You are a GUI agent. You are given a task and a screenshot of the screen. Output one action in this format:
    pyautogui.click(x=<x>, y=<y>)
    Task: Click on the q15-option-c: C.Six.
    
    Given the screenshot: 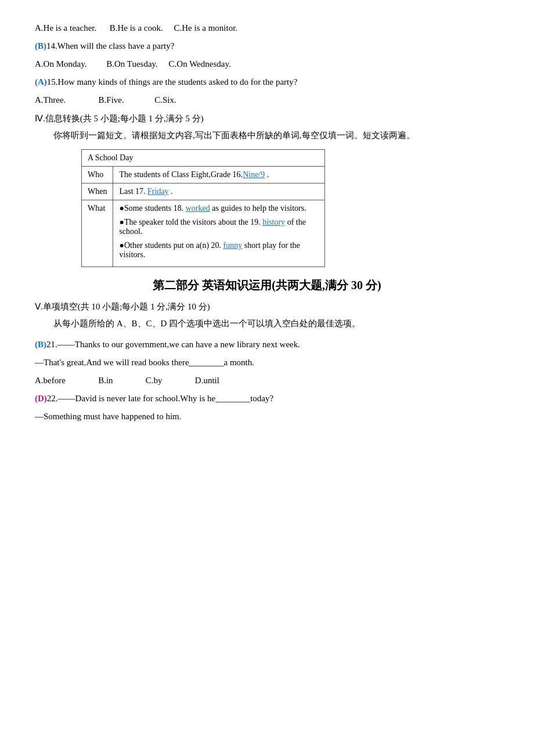 What is the action you would take?
    pyautogui.click(x=165, y=100)
    